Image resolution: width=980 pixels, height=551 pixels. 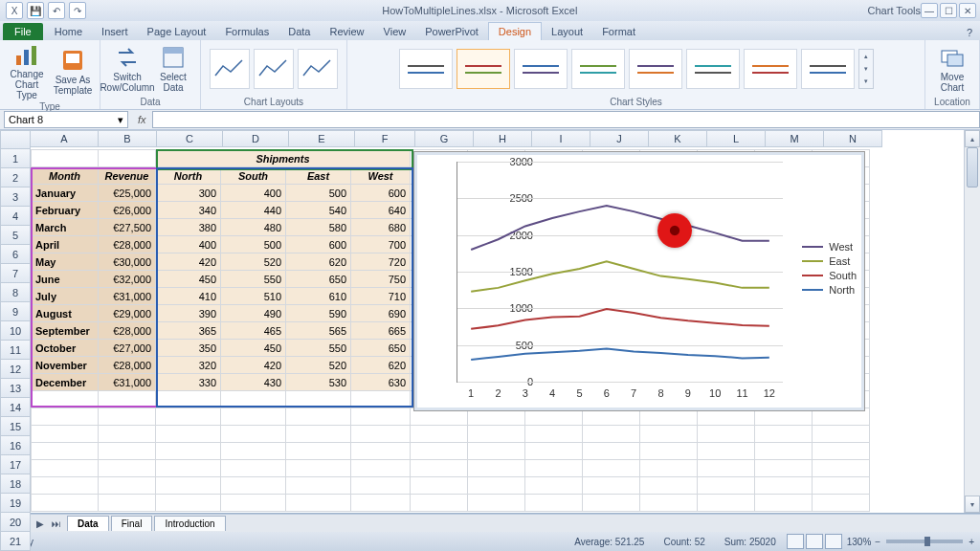 I want to click on switch-row-column-button: Switch Row/Column, so click(x=127, y=69).